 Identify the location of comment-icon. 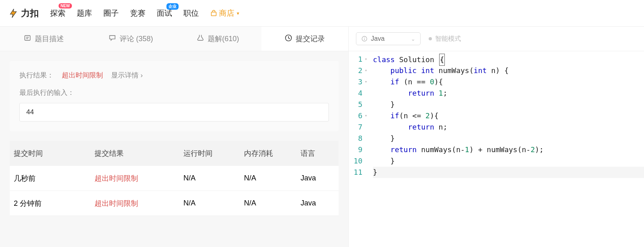
(112, 39).